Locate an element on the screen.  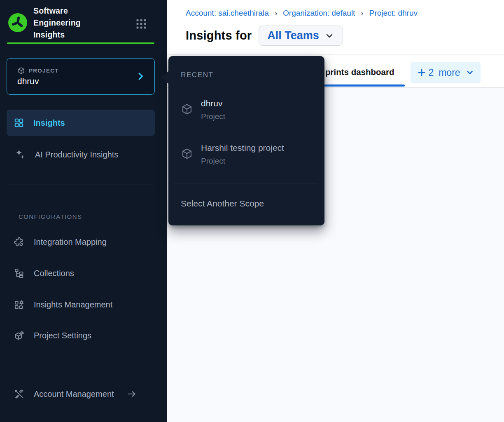
sparkles-icon is located at coordinates (20, 155).